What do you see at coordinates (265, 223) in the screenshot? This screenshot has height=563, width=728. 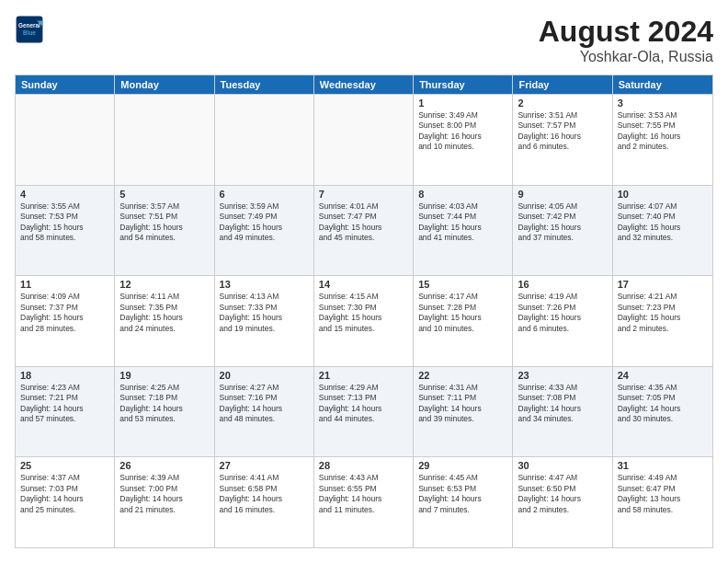 I see `day-info: Sunrise: 3:59 AM Sunset: 7:49 PM Dayligh…` at bounding box center [265, 223].